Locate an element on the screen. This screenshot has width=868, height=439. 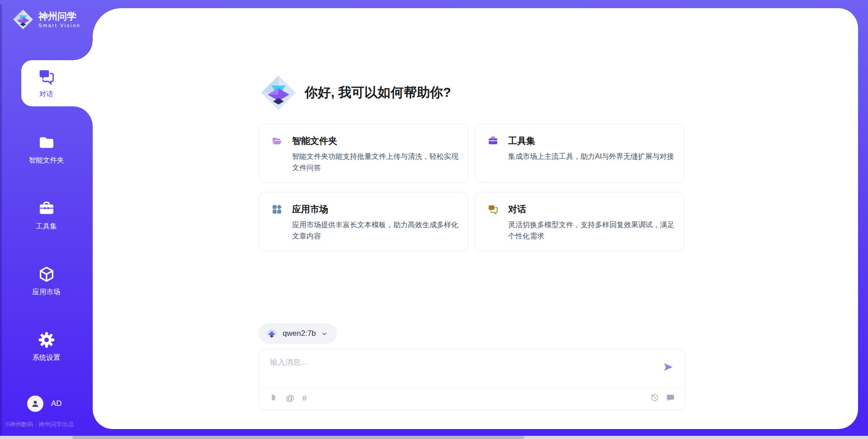
sidebar-item-smart-folder: 智能文件夹 is located at coordinates (46, 149).